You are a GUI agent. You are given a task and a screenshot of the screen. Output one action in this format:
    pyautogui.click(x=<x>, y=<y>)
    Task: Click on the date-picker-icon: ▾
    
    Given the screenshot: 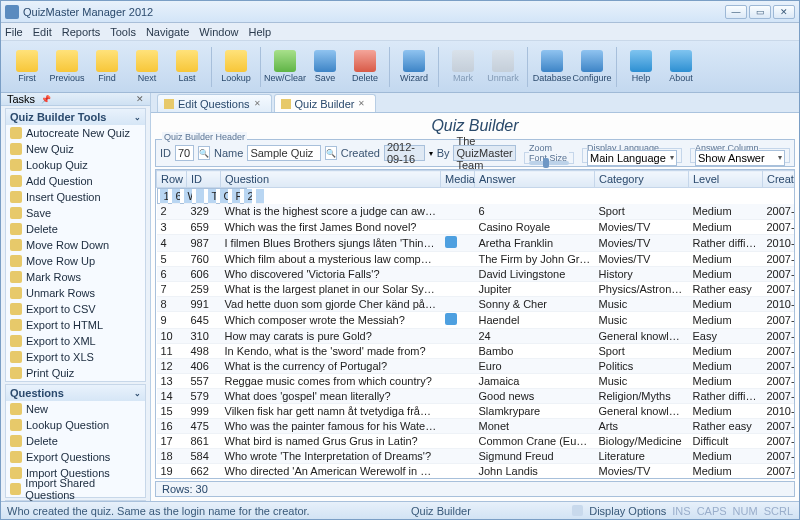 What is the action you would take?
    pyautogui.click(x=431, y=154)
    